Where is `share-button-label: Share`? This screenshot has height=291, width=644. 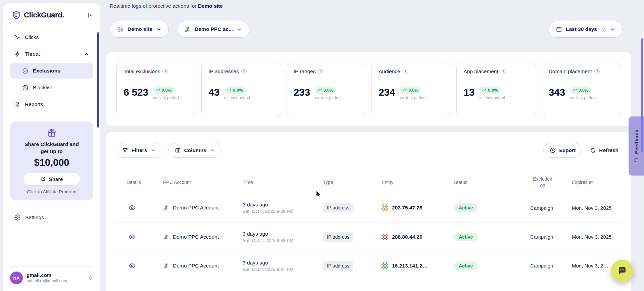 share-button-label: Share is located at coordinates (56, 179).